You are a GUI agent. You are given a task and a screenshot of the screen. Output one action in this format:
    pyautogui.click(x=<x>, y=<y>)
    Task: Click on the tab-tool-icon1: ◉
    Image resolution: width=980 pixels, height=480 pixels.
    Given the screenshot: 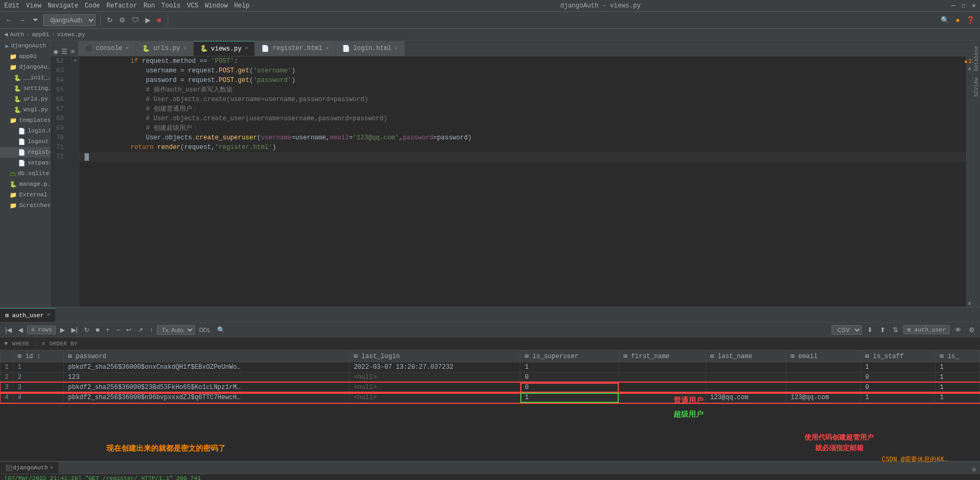 What is the action you would take?
    pyautogui.click(x=56, y=52)
    